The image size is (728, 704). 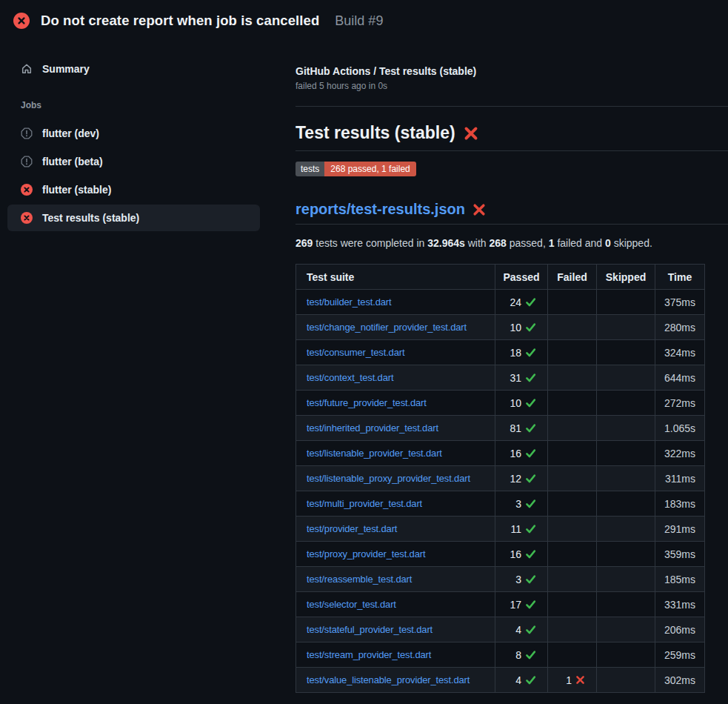 I want to click on passed-cell: 3, so click(x=521, y=504).